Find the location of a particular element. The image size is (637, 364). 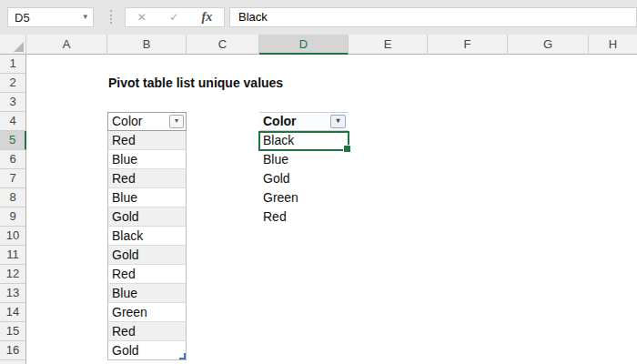

formula-buttons-group: ✕ ✓ fx is located at coordinates (175, 17).